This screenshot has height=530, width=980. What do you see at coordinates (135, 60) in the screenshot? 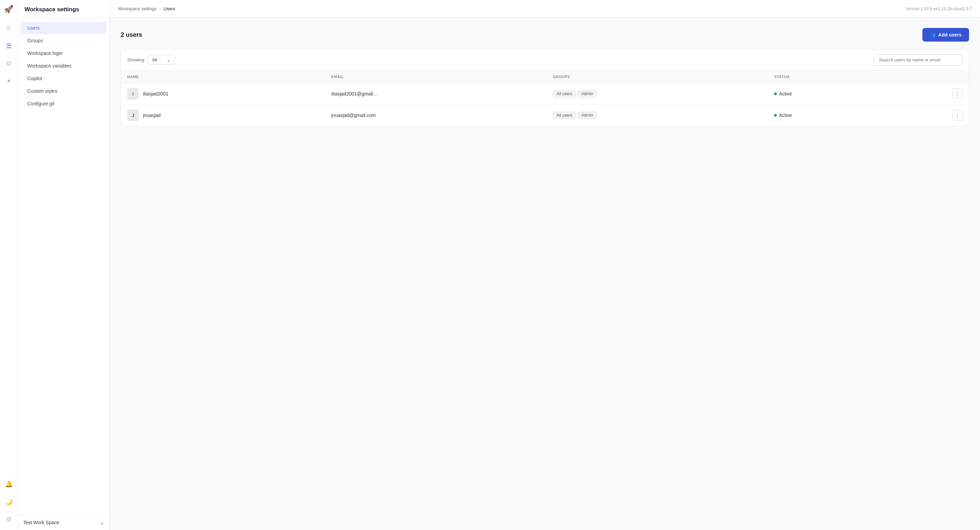
I see `showing-label: Showing` at bounding box center [135, 60].